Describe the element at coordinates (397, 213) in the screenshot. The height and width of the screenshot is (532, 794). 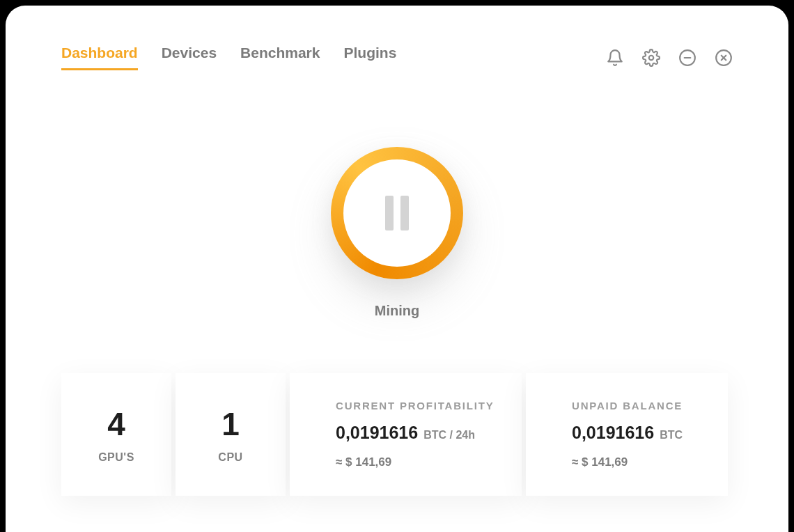
I see `mining-toggle-button` at that location.